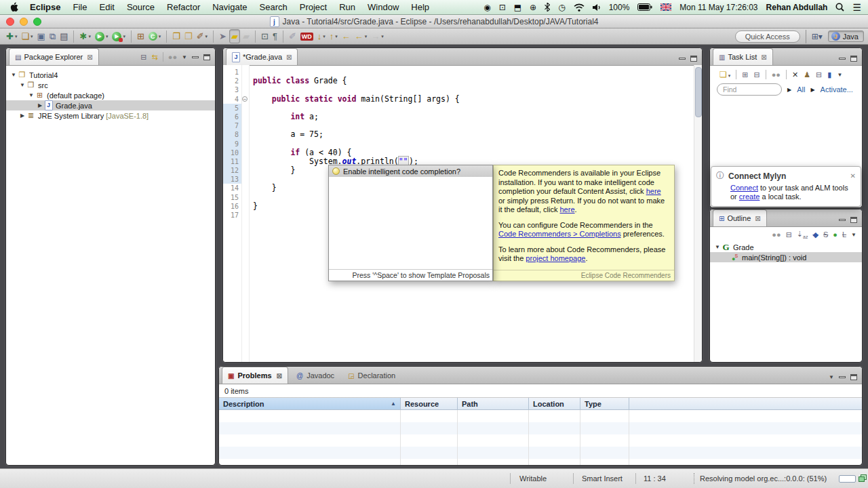 The image size is (868, 488). I want to click on back-button: ←▾, so click(361, 37).